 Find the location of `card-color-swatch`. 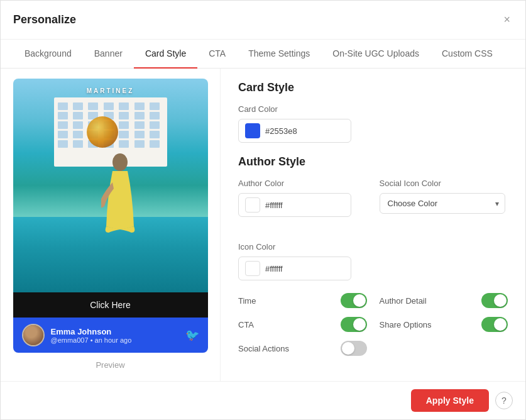

card-color-swatch is located at coordinates (253, 131).